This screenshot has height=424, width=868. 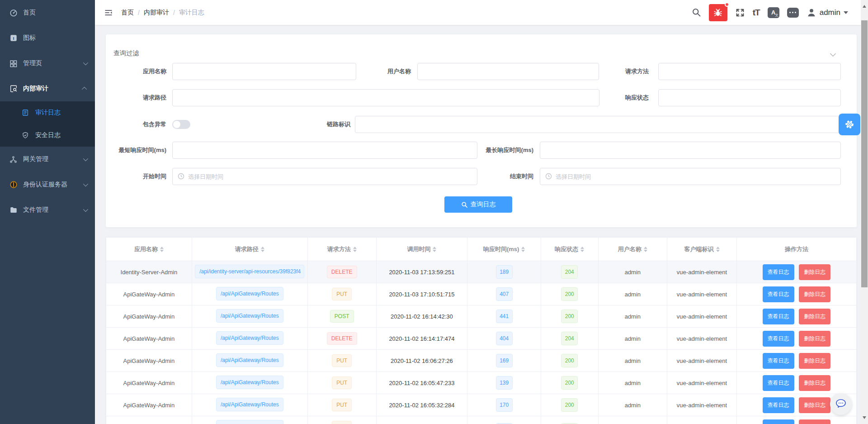 What do you see at coordinates (47, 13) in the screenshot?
I see `sidebar-item-home: 首页` at bounding box center [47, 13].